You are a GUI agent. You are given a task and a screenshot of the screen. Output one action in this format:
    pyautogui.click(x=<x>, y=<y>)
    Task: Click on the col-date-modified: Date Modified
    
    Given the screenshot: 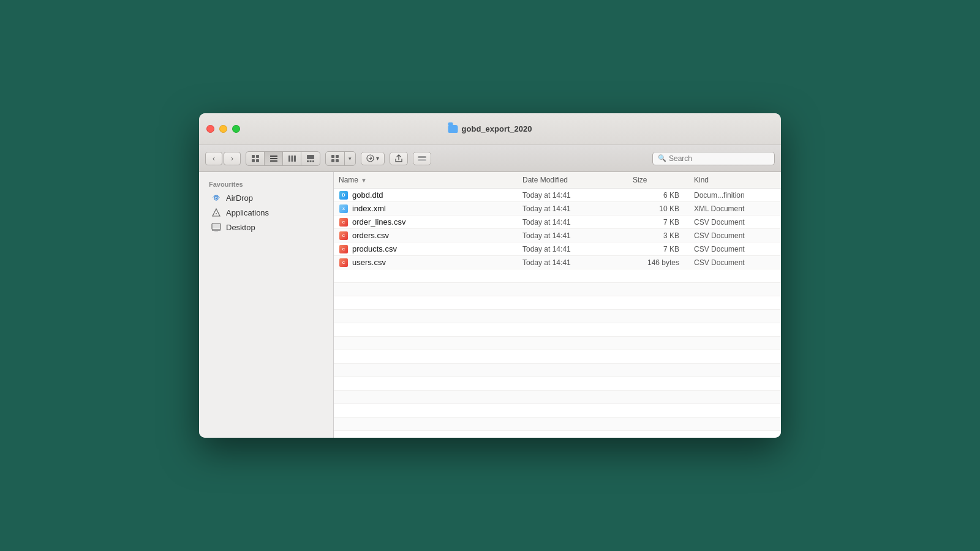 What is the action you would take?
    pyautogui.click(x=573, y=180)
    